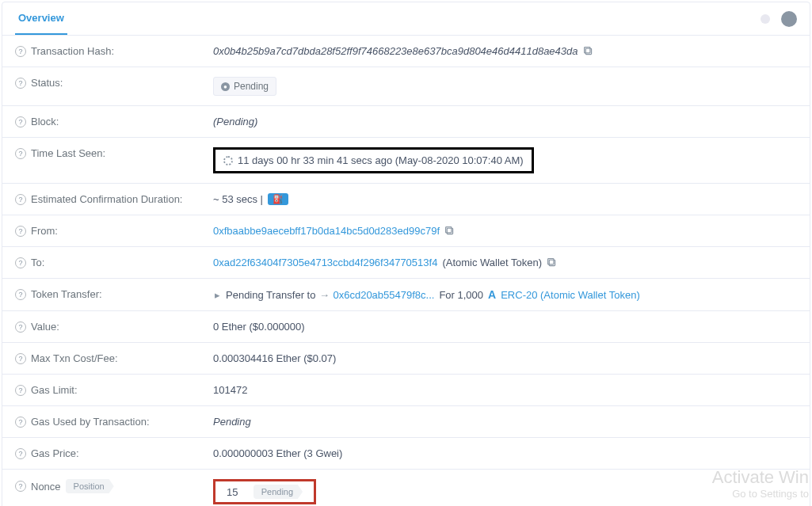 This screenshot has height=506, width=812. What do you see at coordinates (225, 87) in the screenshot?
I see `clock-icon: ●` at bounding box center [225, 87].